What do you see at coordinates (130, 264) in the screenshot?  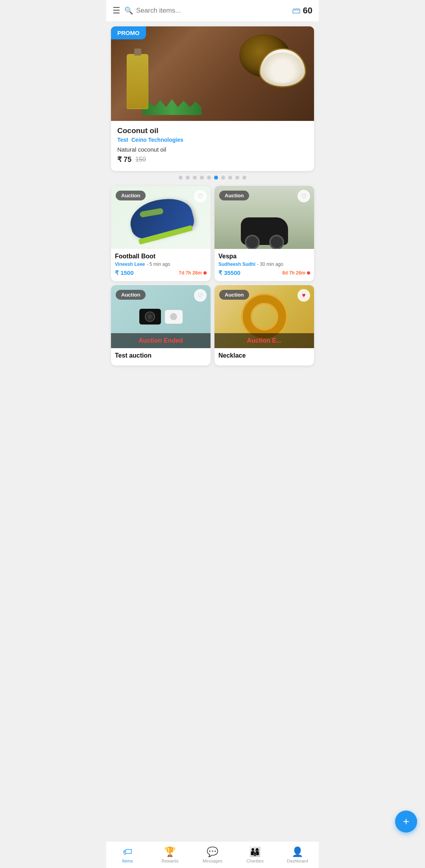 I see `seller-name-1: Vineesh Leee` at bounding box center [130, 264].